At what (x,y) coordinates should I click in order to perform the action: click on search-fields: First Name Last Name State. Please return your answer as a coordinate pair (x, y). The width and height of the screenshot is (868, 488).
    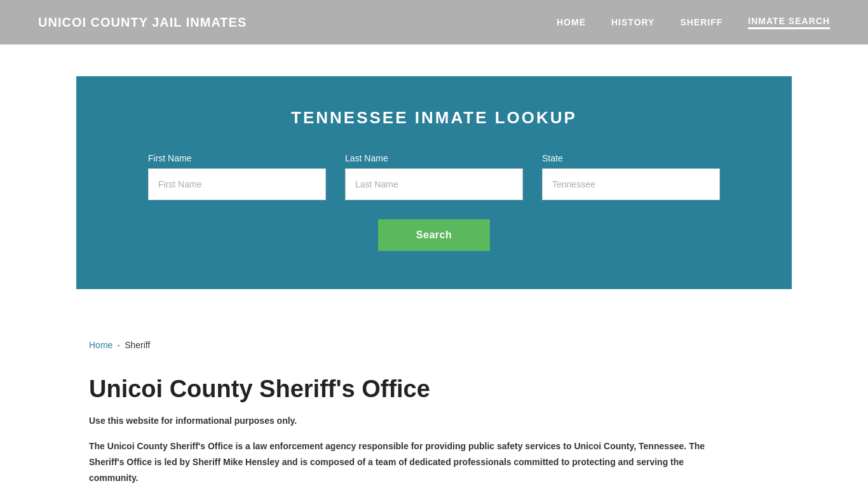
    Looking at the image, I should click on (434, 177).